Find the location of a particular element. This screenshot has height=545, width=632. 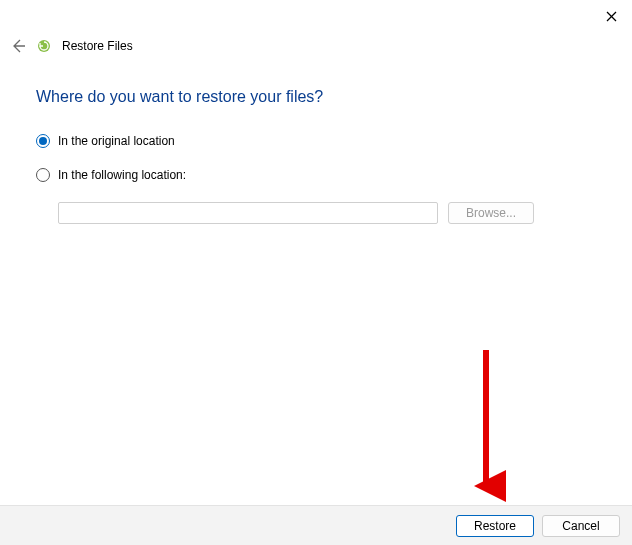

restore-button: Restore is located at coordinates (495, 526).